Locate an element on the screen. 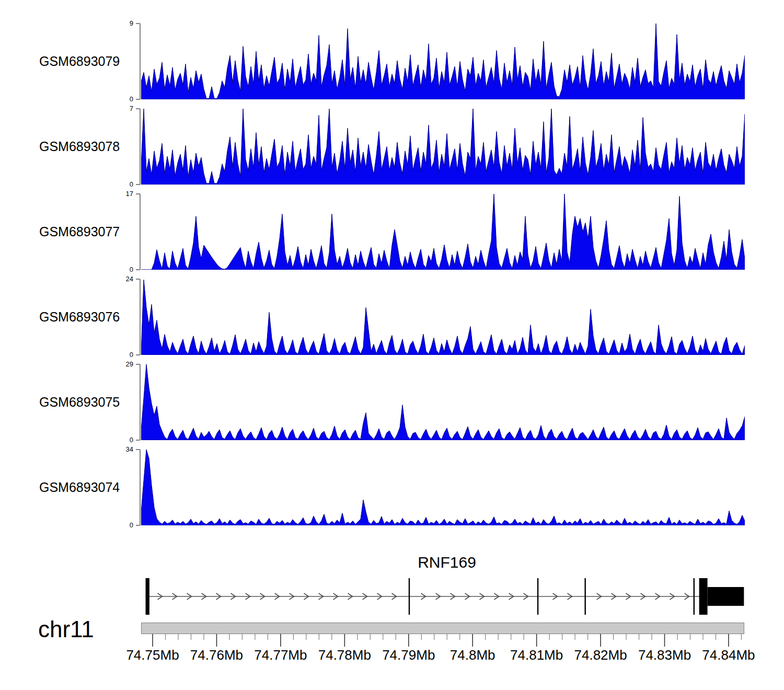 Image resolution: width=784 pixels, height=690 pixels. chromosome-label: chr11 is located at coordinates (66, 629).